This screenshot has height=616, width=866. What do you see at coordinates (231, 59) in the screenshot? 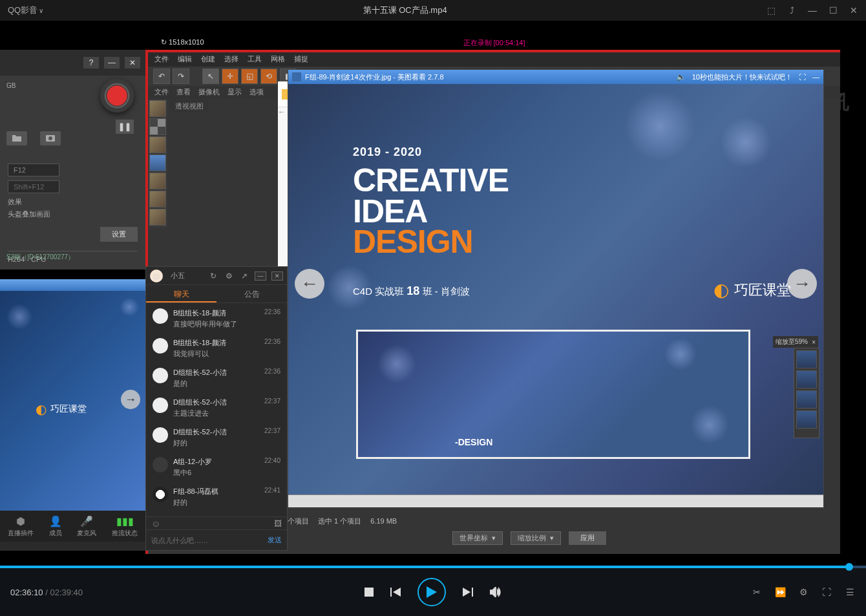
I see `menu-select: 选择` at bounding box center [231, 59].